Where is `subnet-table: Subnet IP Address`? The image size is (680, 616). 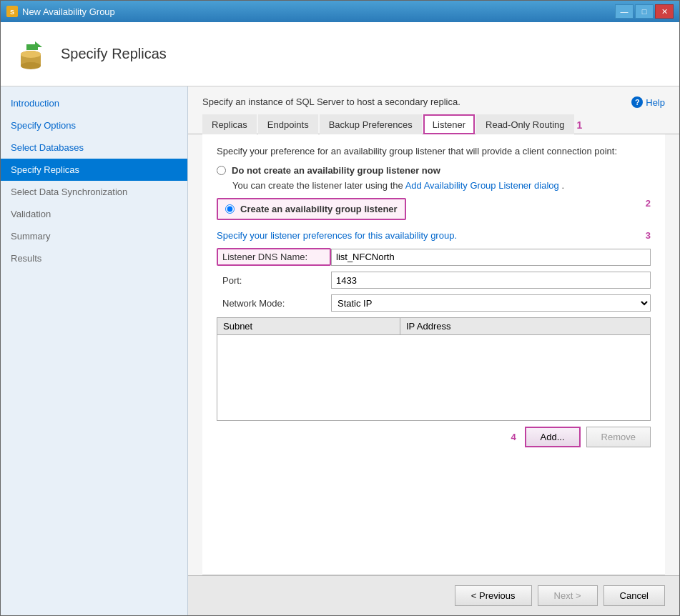
subnet-table: Subnet IP Address is located at coordinates (433, 369).